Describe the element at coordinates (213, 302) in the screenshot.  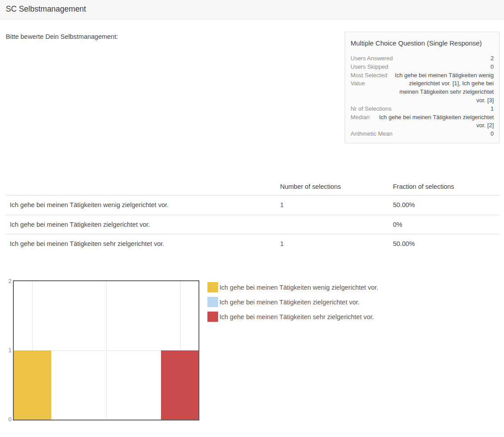
I see `legend-swatch-blue` at that location.